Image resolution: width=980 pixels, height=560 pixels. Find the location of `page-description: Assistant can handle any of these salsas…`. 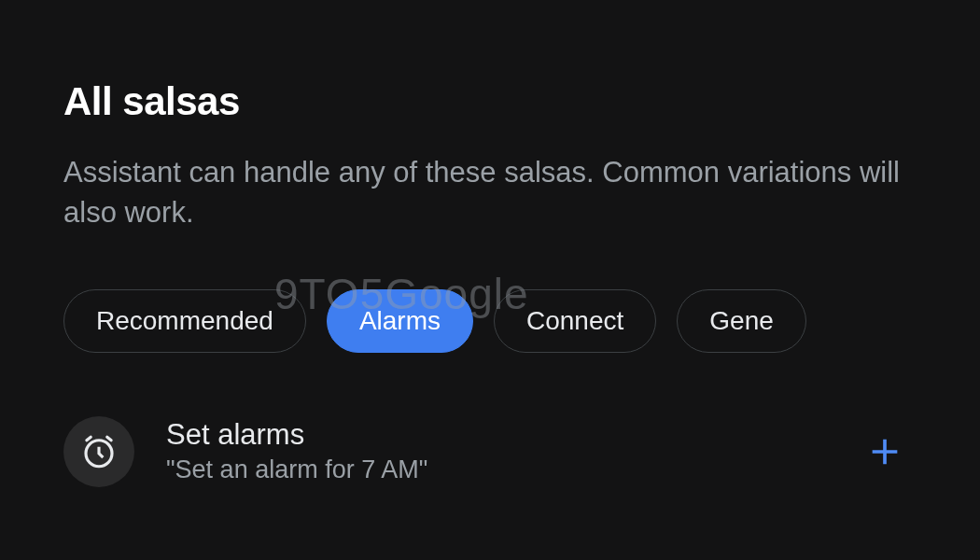

page-description: Assistant can handle any of these salsas… is located at coordinates (490, 192).